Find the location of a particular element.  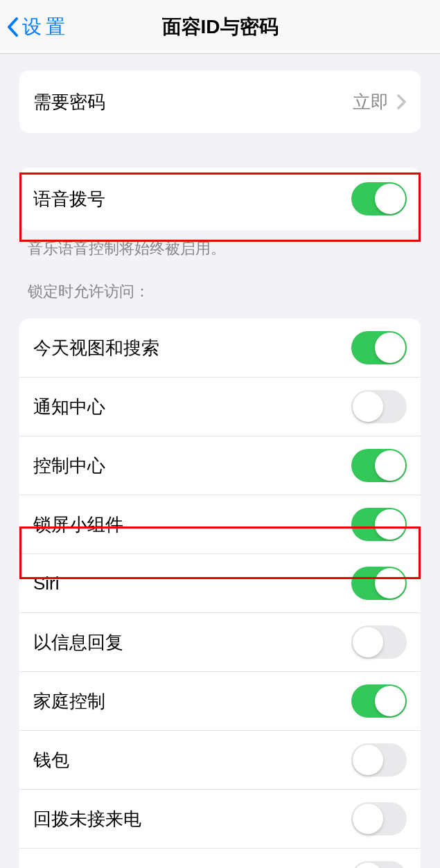

lock-item-label: Siri is located at coordinates (193, 583).